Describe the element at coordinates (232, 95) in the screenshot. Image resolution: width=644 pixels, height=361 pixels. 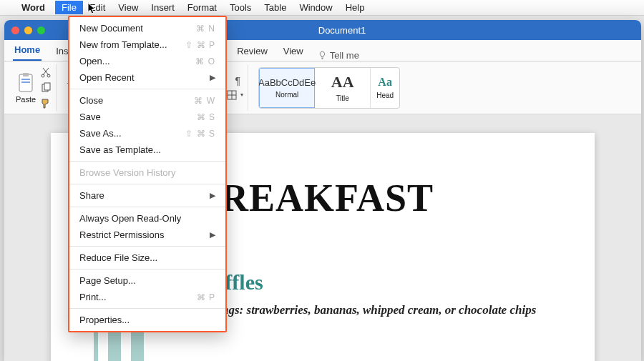
I see `borders-icon` at that location.